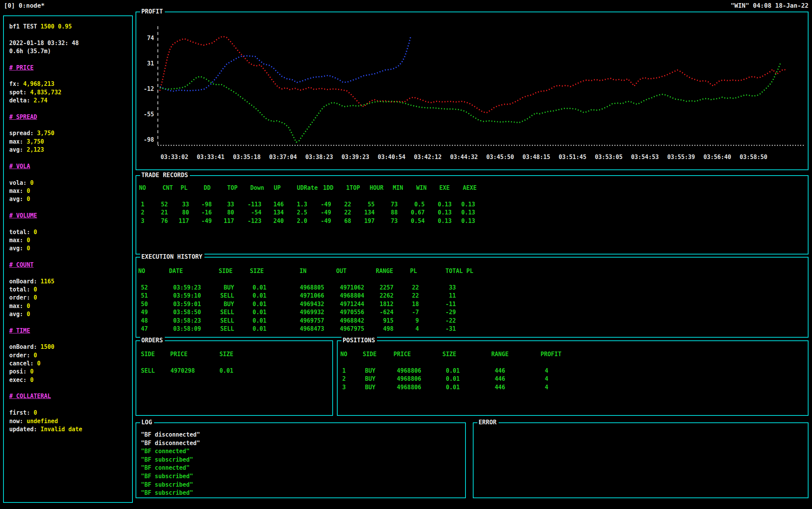 This screenshot has height=509, width=812. Describe the element at coordinates (285, 64) in the screenshot. I see `chart-series-pl-2-blue` at that location.